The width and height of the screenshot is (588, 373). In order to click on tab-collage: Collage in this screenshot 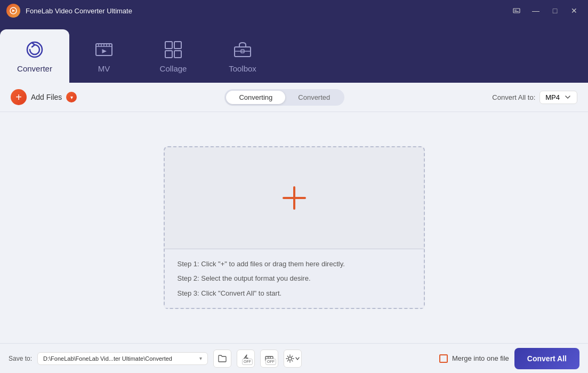, I will do `click(173, 56)`.